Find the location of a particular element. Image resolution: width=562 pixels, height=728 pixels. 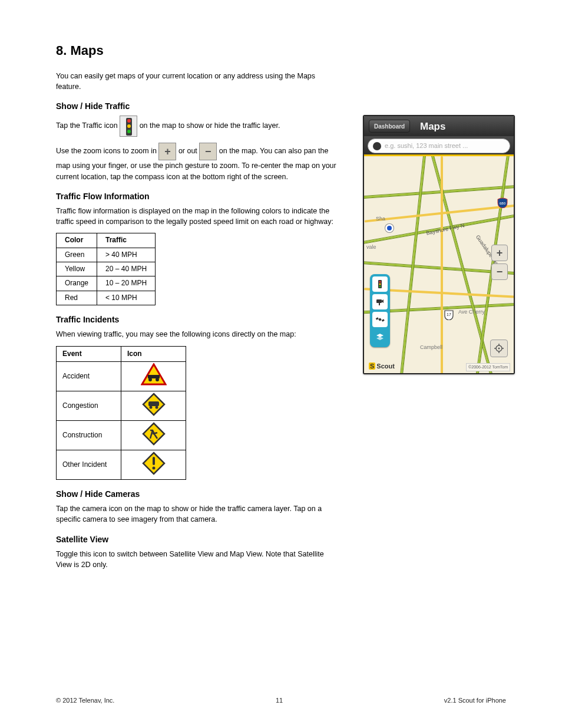

cameras-heading: Show / Hide Cameras is located at coordinates (197, 494).